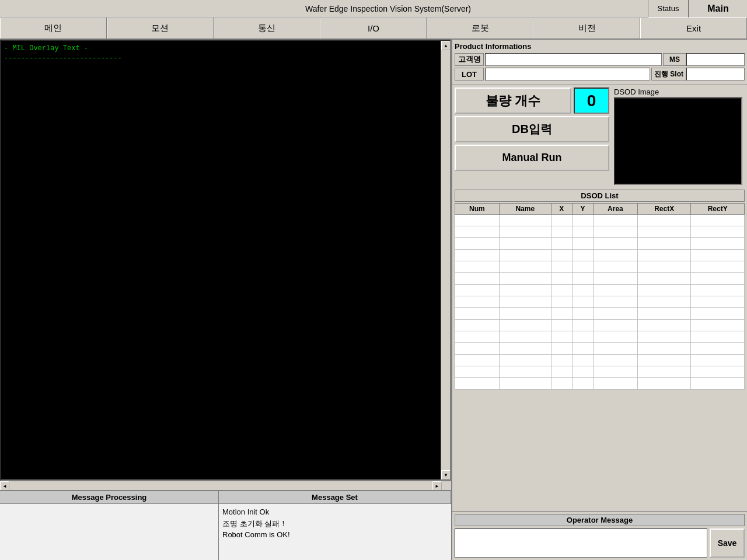 The width and height of the screenshot is (747, 560). What do you see at coordinates (715, 74) in the screenshot?
I see `slot-input` at bounding box center [715, 74].